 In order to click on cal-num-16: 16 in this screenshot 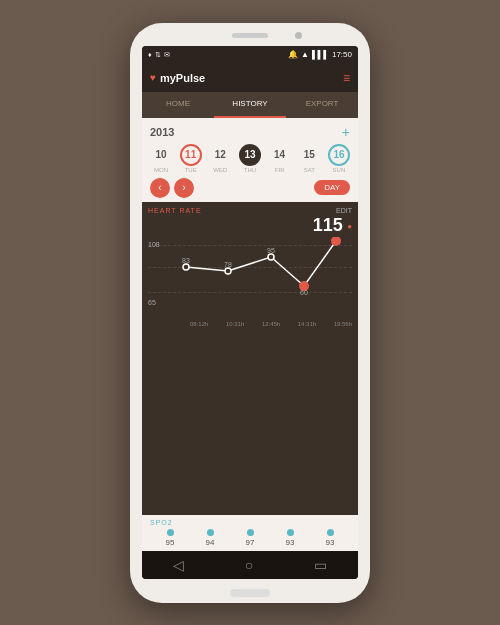, I will do `click(339, 155)`.